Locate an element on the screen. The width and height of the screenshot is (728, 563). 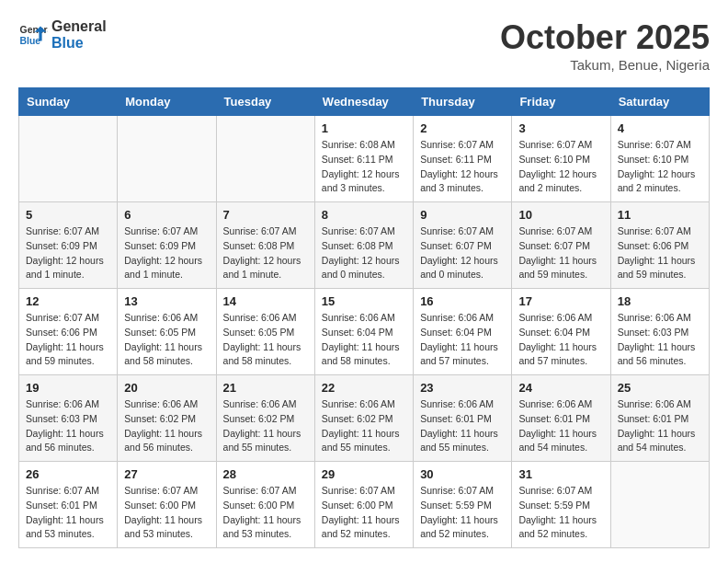
calendar-day-2: 2Sunrise: 6:07 AM Sunset: 6:11 PM Daylig… is located at coordinates (463, 159).